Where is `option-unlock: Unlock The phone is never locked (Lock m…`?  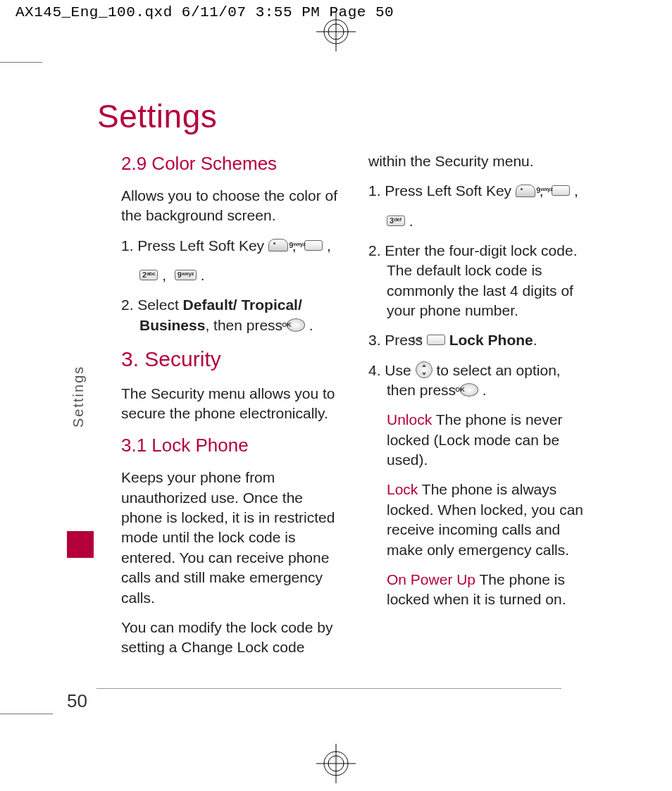 option-unlock: Unlock The phone is never locked (Lock m… is located at coordinates (478, 440).